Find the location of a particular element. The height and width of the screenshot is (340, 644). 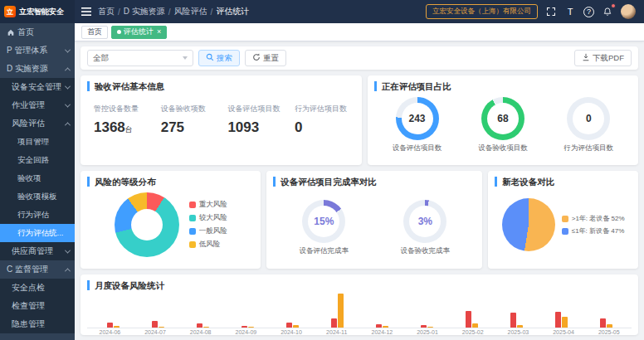

reset-button: 重置 is located at coordinates (266, 58).